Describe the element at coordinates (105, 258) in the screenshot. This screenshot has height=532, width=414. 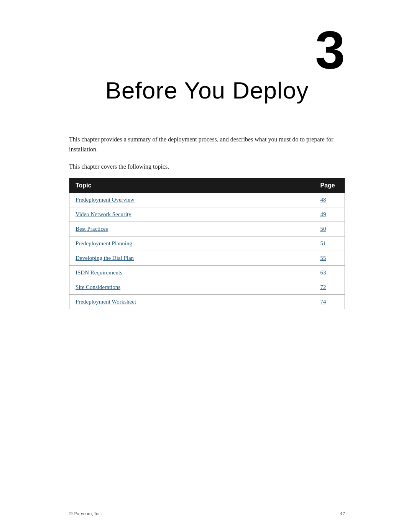
I see `topic-link: Developing the Dial Plan` at that location.